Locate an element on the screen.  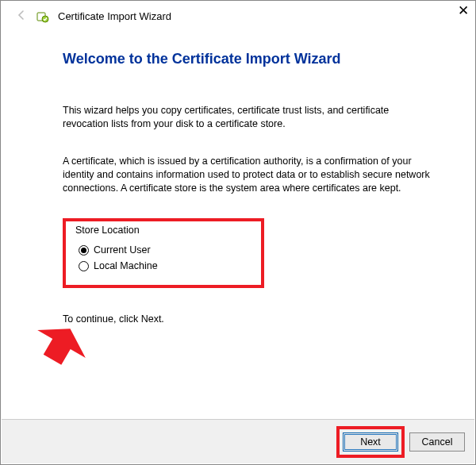
wizard-footer: Next Cancel is located at coordinates (238, 441).